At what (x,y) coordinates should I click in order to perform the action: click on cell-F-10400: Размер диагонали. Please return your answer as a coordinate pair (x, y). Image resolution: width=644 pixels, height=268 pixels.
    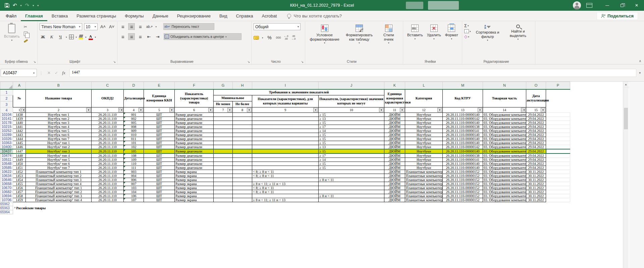
    Looking at the image, I should click on (194, 147).